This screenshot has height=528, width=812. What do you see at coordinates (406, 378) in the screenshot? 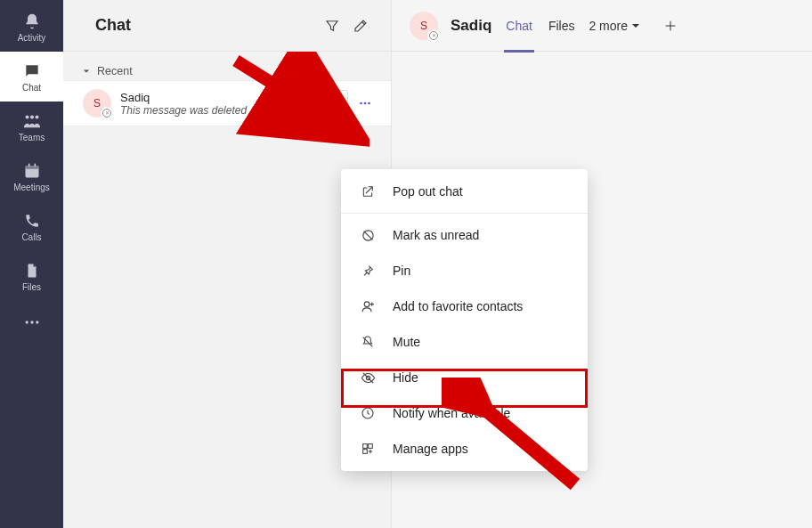
I see `menu-label: Hide` at bounding box center [406, 378].